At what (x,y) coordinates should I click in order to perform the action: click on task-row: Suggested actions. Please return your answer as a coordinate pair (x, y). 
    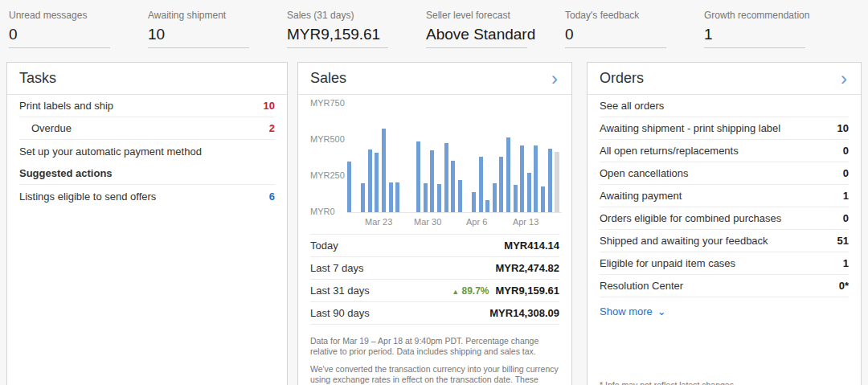
    Looking at the image, I should click on (147, 174).